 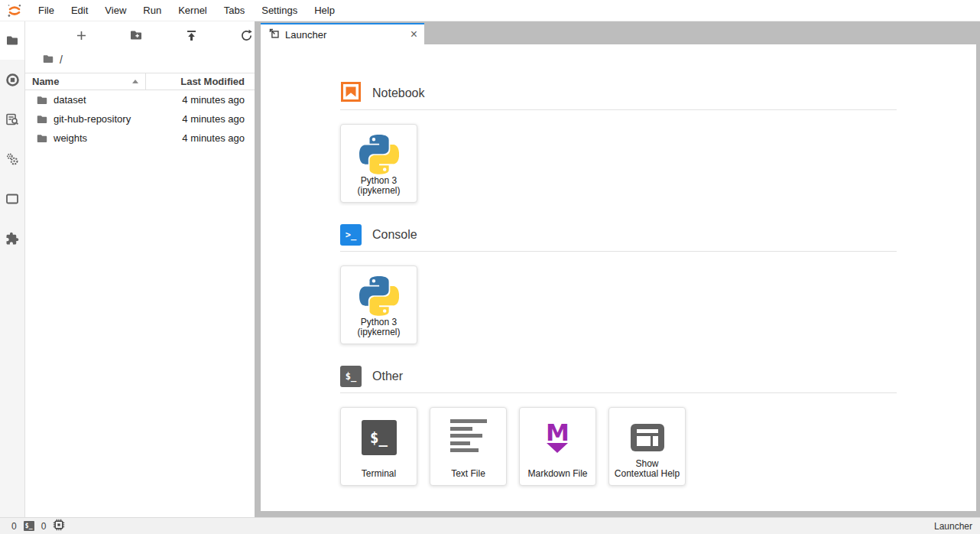 What do you see at coordinates (469, 438) in the screenshot?
I see `text-file-icon` at bounding box center [469, 438].